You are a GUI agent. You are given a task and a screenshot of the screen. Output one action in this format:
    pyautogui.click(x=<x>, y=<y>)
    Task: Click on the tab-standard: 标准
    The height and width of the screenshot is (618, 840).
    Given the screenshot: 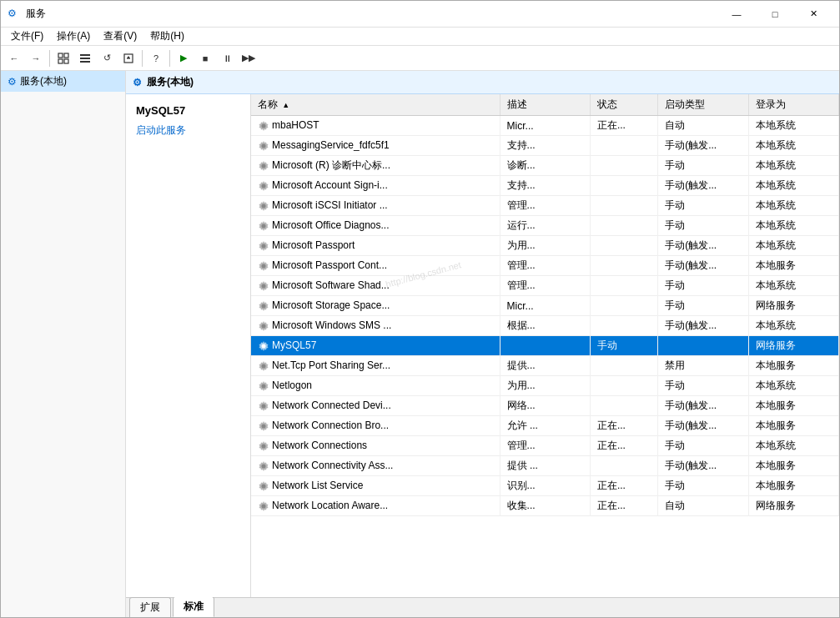 What is the action you would take?
    pyautogui.click(x=194, y=607)
    